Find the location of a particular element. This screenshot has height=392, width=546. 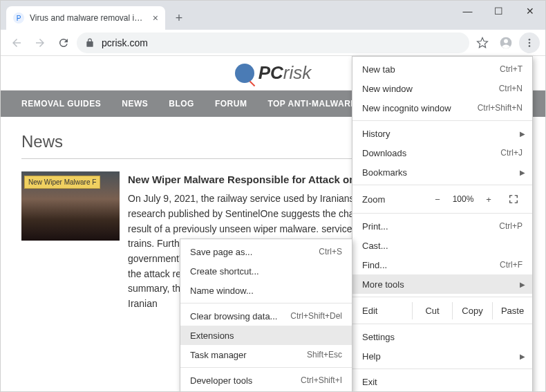

profile-button is located at coordinates (506, 43).